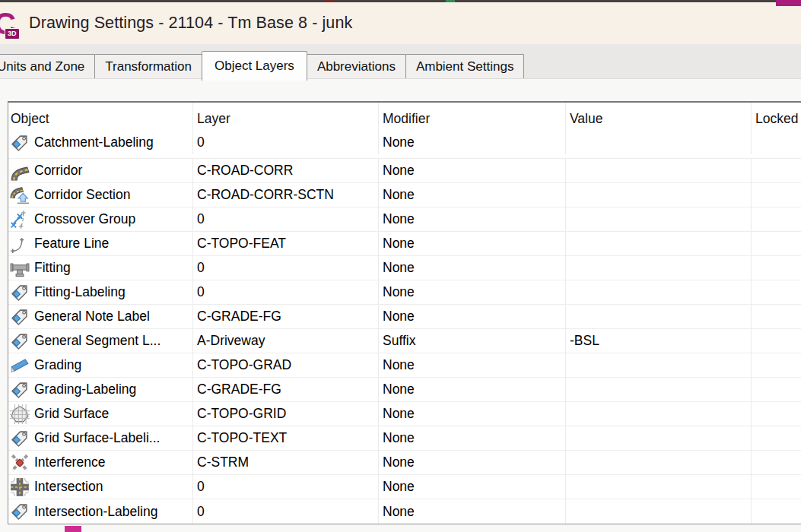 The height and width of the screenshot is (532, 801). I want to click on column-header-value: Value, so click(659, 119).